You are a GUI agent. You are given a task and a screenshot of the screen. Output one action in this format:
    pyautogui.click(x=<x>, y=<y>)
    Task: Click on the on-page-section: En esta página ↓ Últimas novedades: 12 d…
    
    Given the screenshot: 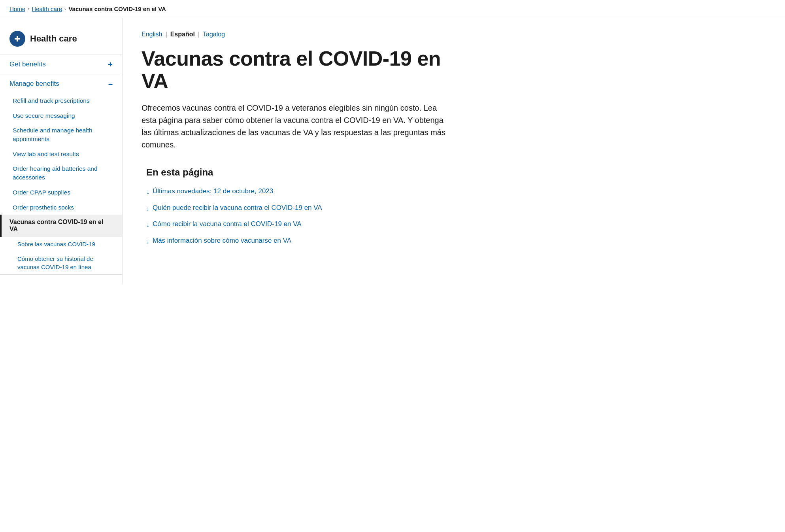 What is the action you would take?
    pyautogui.click(x=300, y=208)
    